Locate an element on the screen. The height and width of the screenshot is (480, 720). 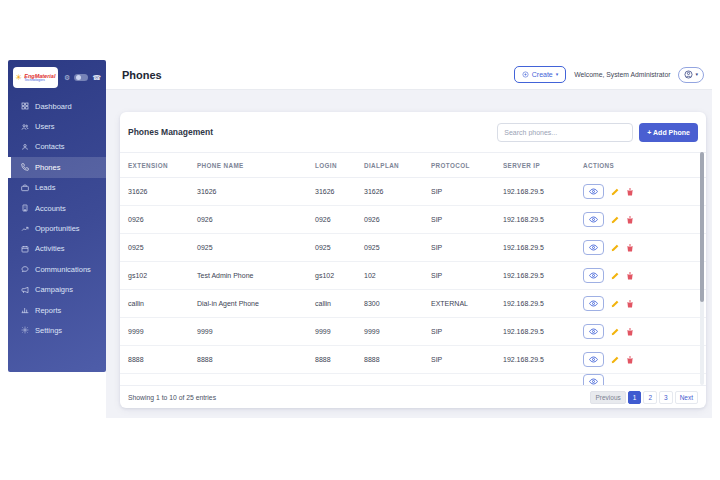
brand-logo: ✳ EngMaterial Technologies is located at coordinates (36, 78).